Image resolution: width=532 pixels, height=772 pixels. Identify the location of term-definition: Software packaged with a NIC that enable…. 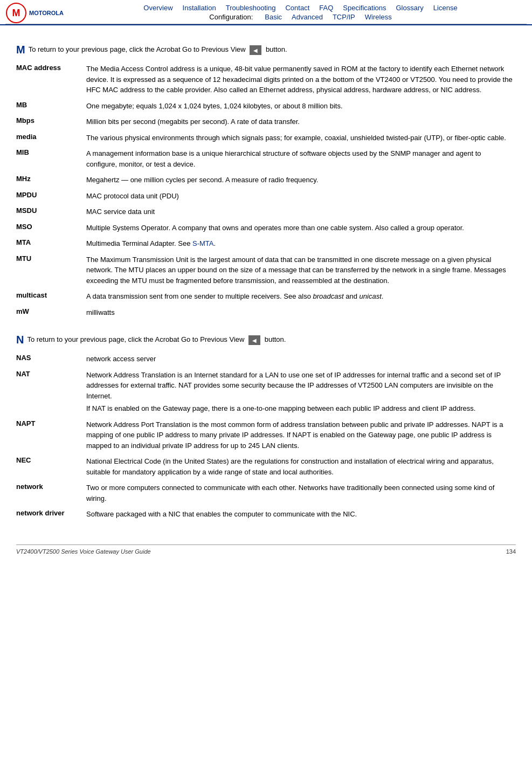
(301, 515).